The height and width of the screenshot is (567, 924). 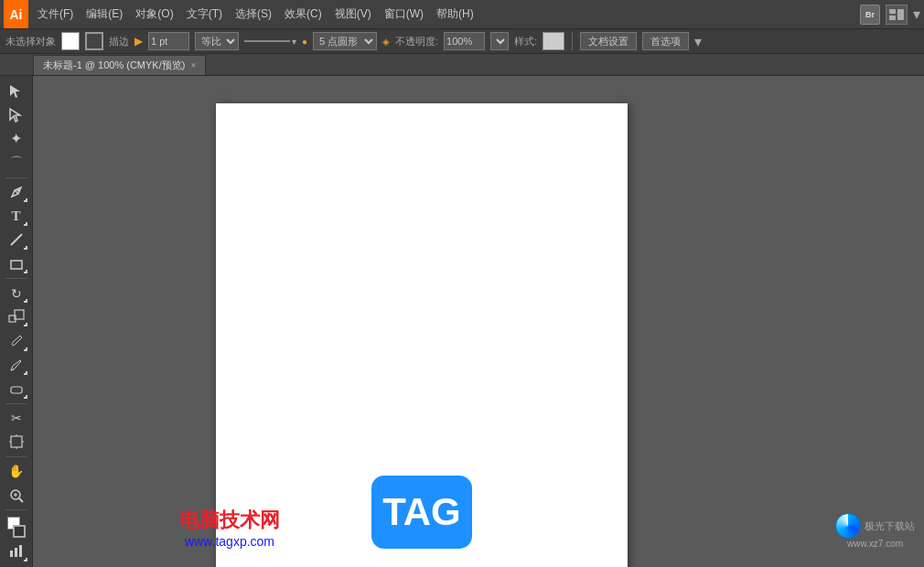 What do you see at coordinates (26, 200) in the screenshot?
I see `pen-corner` at bounding box center [26, 200].